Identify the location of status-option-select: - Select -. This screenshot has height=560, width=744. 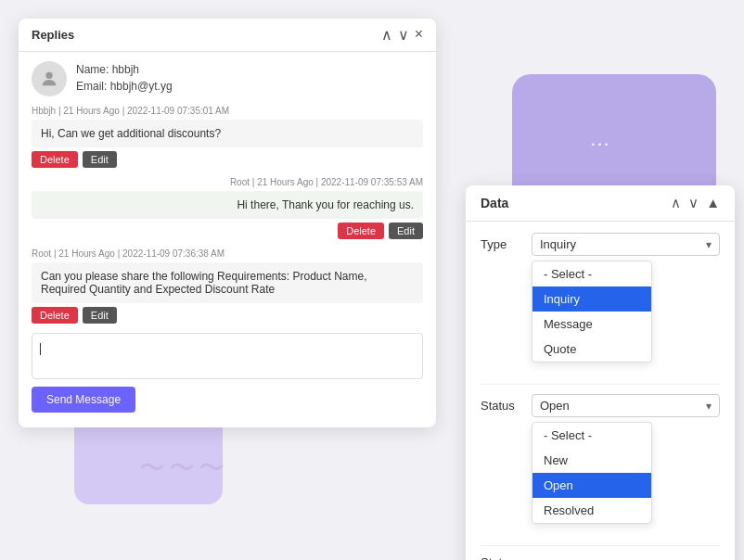
(592, 436).